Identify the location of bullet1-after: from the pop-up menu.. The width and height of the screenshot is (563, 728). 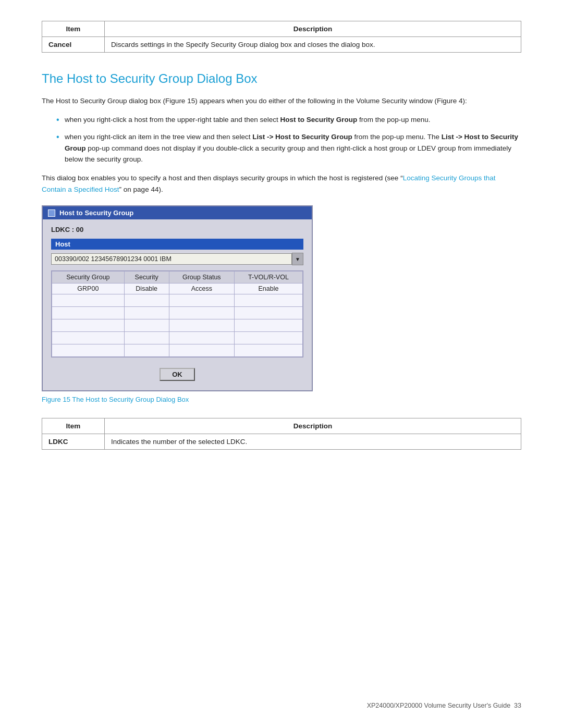
(394, 120).